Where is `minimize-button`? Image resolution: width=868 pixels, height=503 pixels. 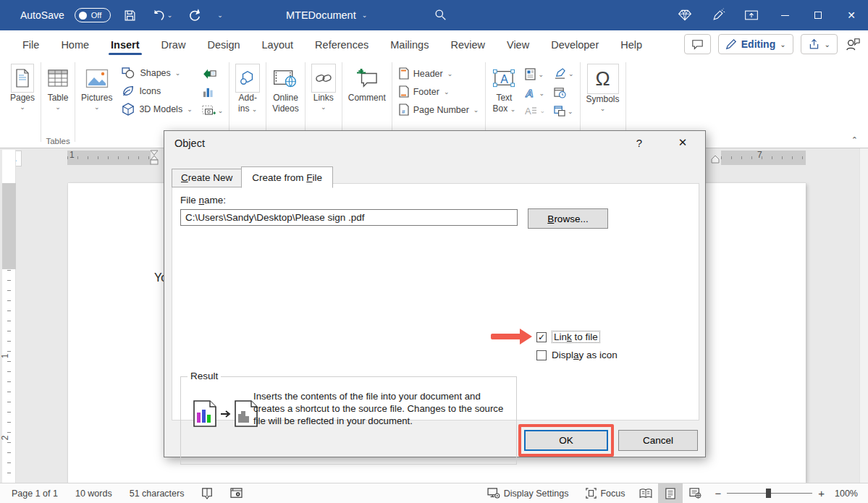
minimize-button is located at coordinates (785, 15).